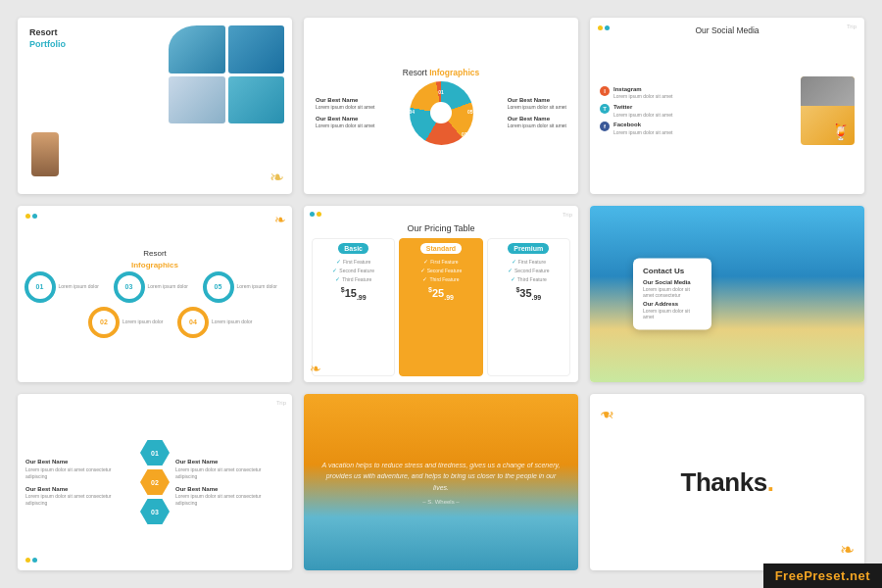 This screenshot has width=882, height=588. What do you see at coordinates (858, 576) in the screenshot?
I see `watermark-suffix: .net` at bounding box center [858, 576].